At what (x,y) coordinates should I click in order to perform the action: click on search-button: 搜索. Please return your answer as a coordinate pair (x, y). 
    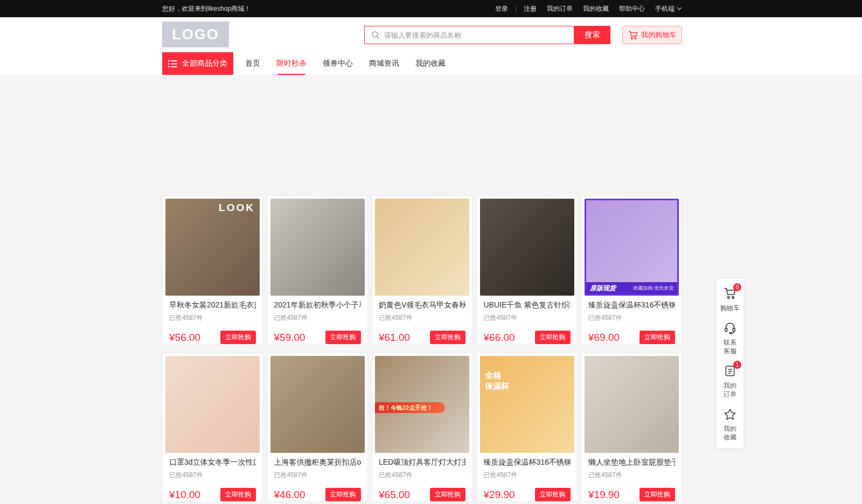
    Looking at the image, I should click on (593, 35).